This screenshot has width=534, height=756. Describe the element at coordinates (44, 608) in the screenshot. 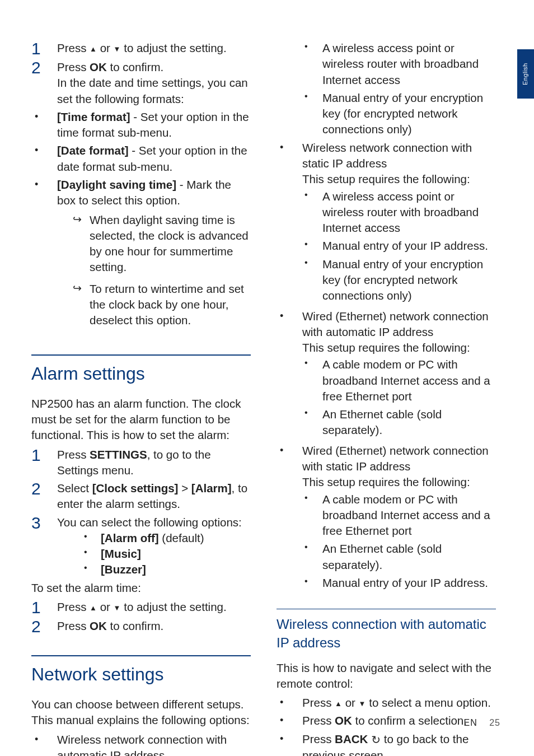

I see `step-number: 1` at that location.